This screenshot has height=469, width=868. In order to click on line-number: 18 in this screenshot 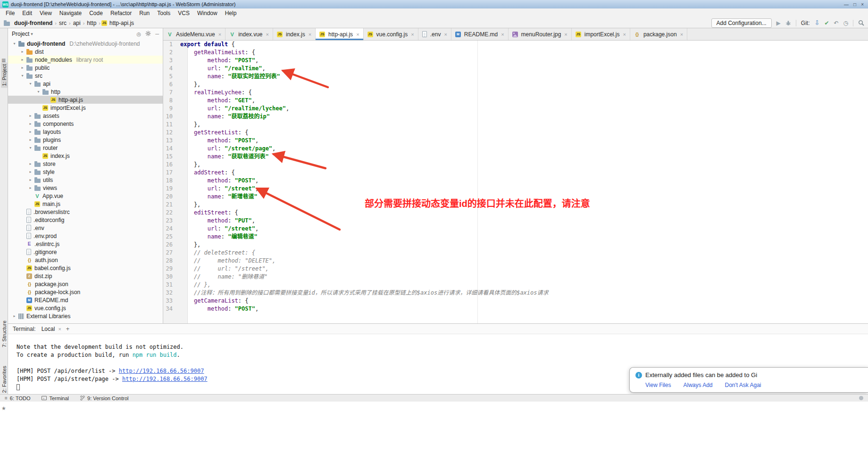, I will do `click(172, 181)`.